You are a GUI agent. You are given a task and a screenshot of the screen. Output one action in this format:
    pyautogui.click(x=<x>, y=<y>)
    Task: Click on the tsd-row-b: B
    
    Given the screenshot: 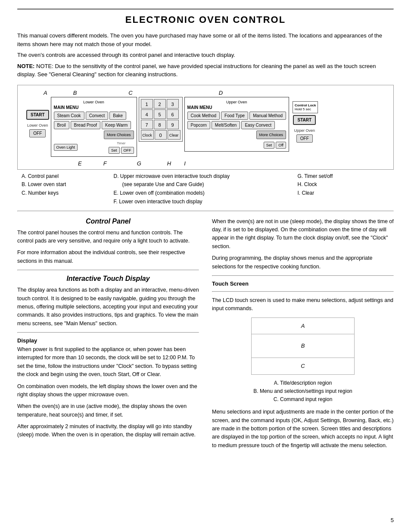 What is the action you would take?
    pyautogui.click(x=303, y=346)
    